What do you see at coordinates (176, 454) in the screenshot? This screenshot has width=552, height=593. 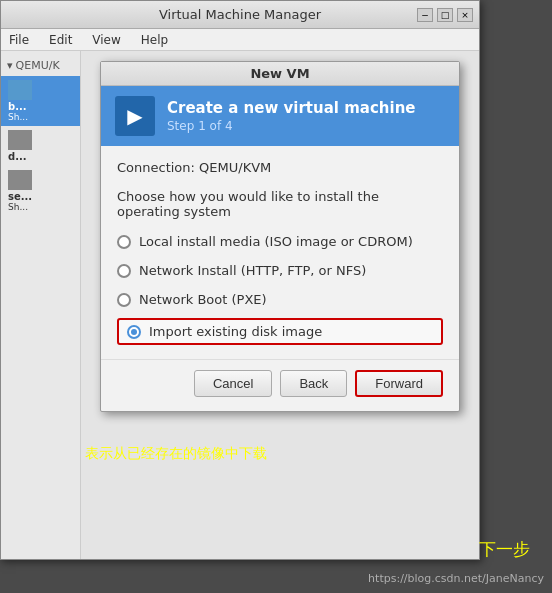 I see `annotation-chinese: 表示从已经存在的镜像中下载` at bounding box center [176, 454].